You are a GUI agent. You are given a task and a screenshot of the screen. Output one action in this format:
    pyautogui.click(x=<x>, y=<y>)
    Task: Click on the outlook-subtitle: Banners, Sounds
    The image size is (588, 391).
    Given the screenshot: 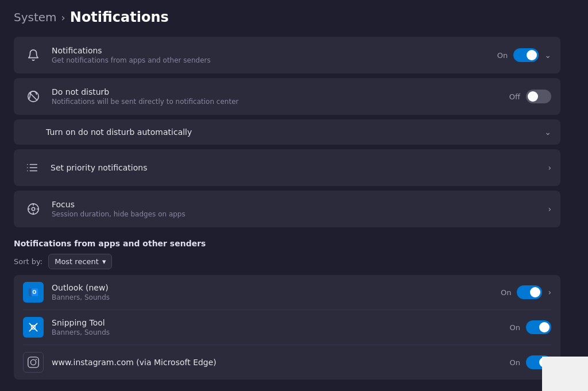 What is the action you would take?
    pyautogui.click(x=276, y=297)
    